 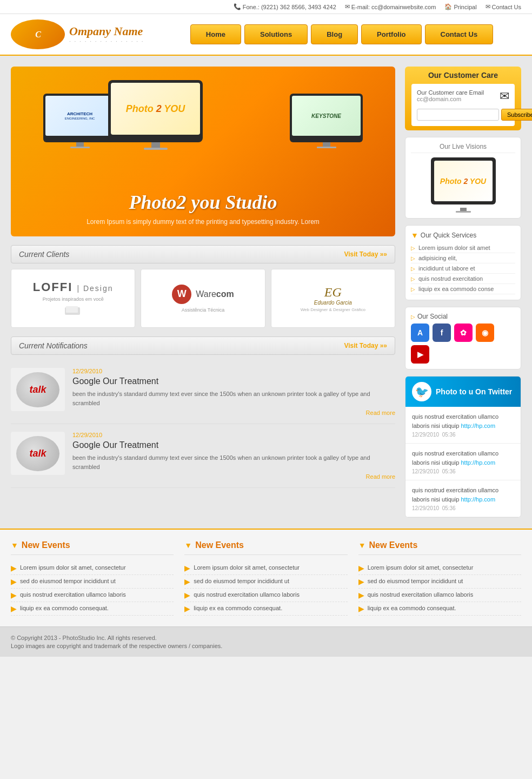 What do you see at coordinates (87, 35) in the screenshot?
I see `logo-area: C Ompany Name · · · · · · · · · · · · · …` at bounding box center [87, 35].